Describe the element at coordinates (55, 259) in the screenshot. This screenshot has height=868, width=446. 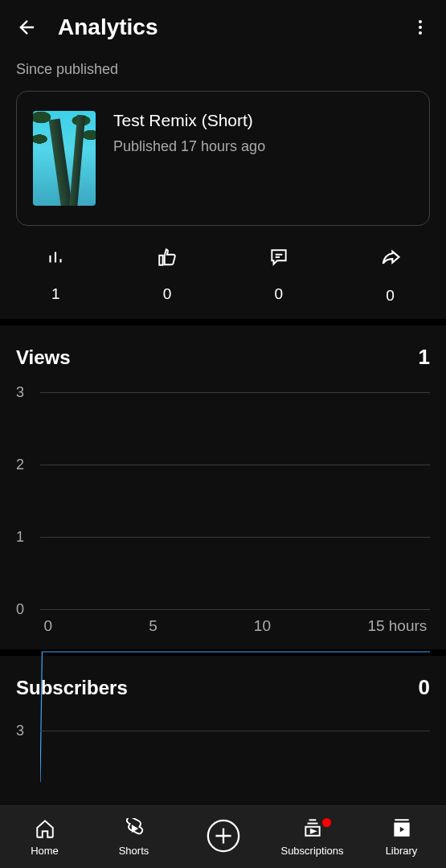
I see `analytics-icon` at that location.